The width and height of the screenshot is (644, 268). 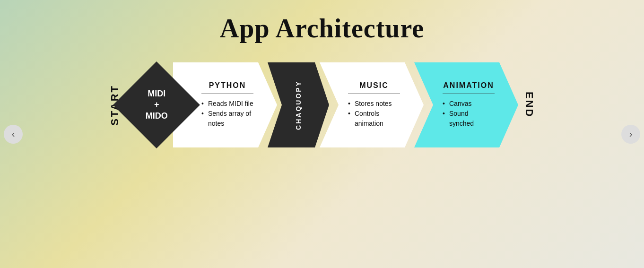 I want to click on end-label: END, so click(x=529, y=105).